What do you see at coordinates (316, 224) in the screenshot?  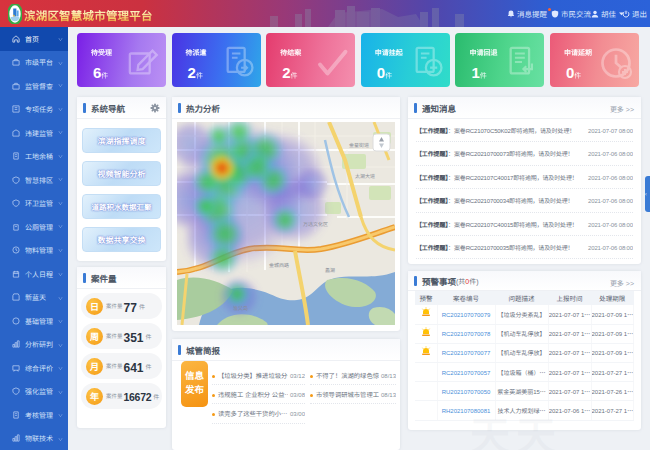 I see `svg-text: 万达文化区` at bounding box center [316, 224].